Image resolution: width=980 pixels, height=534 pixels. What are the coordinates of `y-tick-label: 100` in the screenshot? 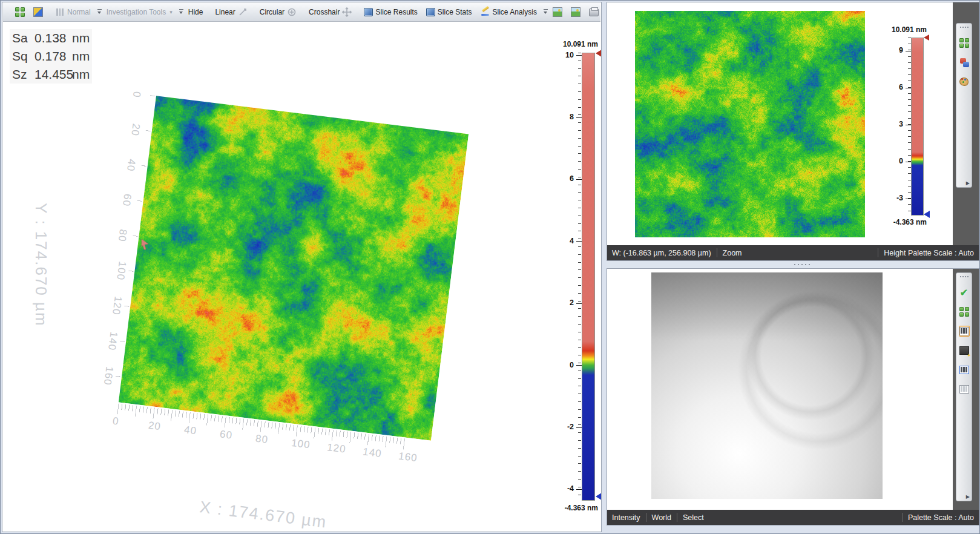 It's located at (121, 271).